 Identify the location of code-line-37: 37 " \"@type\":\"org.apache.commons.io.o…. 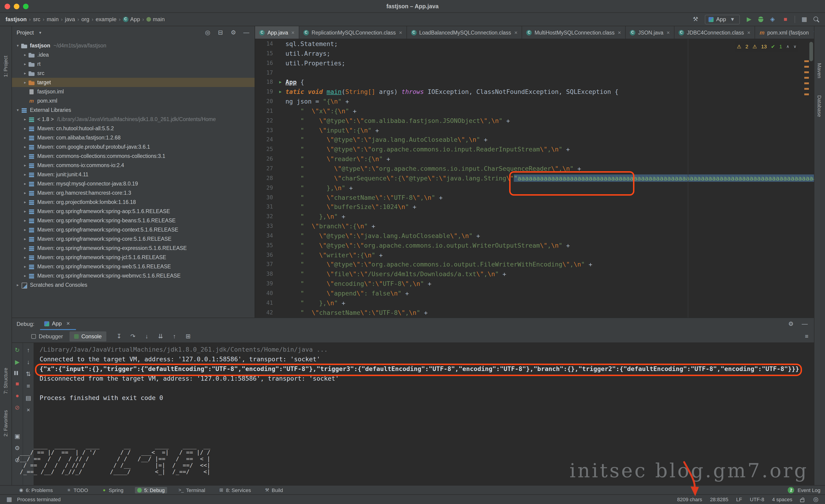
(534, 264).